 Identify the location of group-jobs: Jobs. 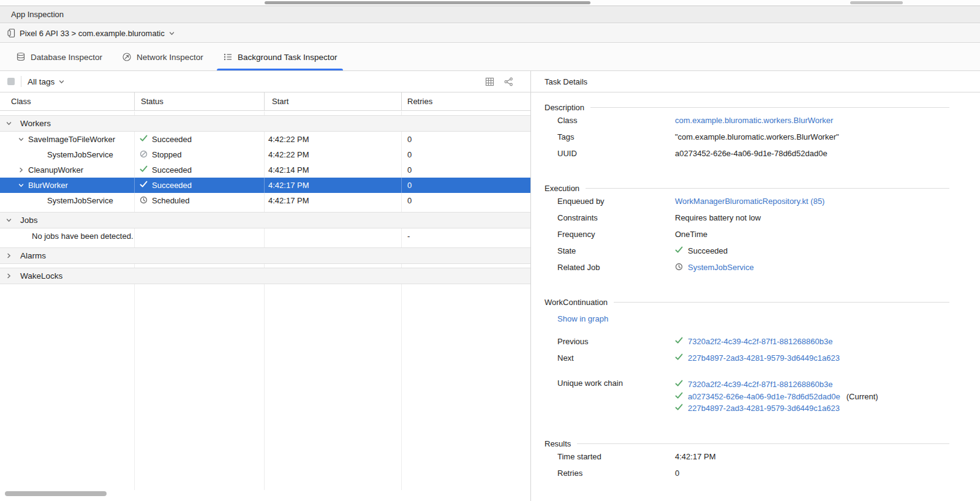
(265, 220).